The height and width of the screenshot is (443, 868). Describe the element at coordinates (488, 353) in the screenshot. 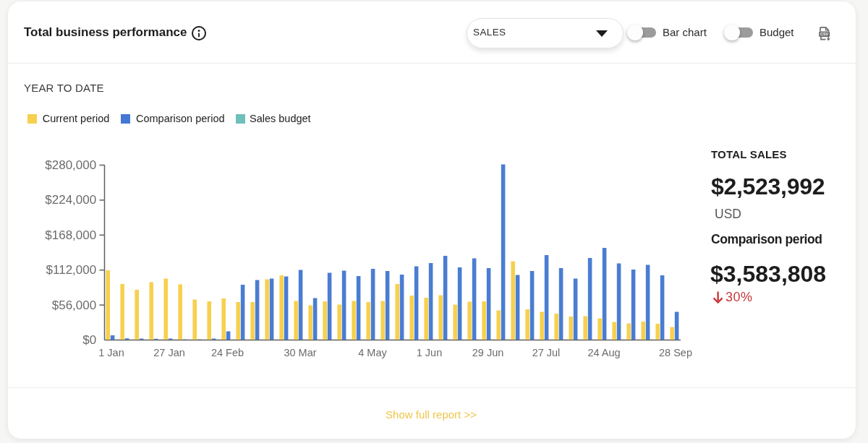

I see `svg-text: 29 Jun` at that location.